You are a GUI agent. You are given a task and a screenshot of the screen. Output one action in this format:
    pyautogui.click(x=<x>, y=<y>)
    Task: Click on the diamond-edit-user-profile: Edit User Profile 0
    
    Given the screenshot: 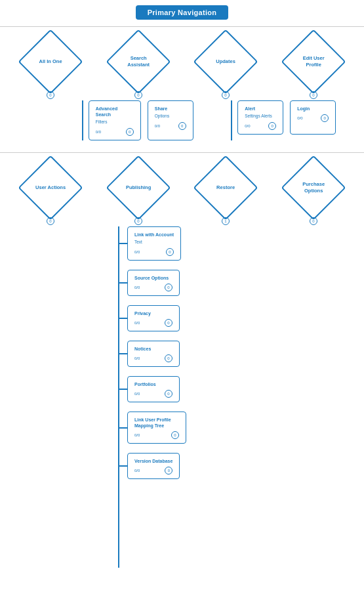 What is the action you would take?
    pyautogui.click(x=313, y=62)
    